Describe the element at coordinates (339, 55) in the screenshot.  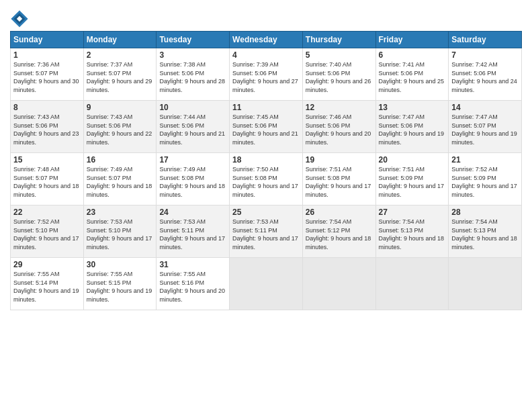
I see `day-number: 5` at that location.